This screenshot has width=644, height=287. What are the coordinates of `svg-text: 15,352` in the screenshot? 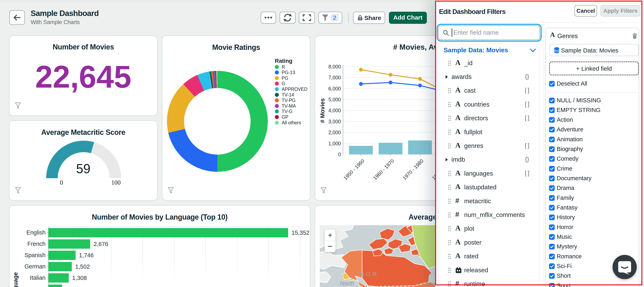 It's located at (300, 233).